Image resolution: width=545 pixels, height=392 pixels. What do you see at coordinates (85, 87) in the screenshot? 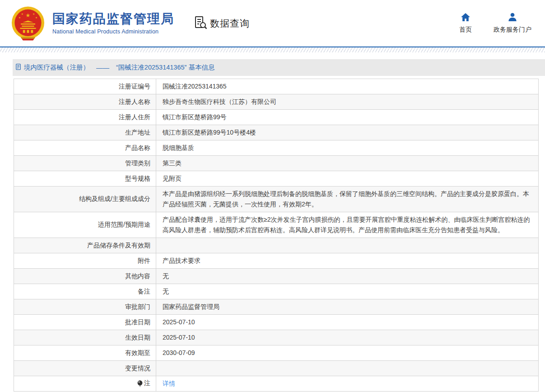
I see `field-label: 注册证编号` at bounding box center [85, 87].